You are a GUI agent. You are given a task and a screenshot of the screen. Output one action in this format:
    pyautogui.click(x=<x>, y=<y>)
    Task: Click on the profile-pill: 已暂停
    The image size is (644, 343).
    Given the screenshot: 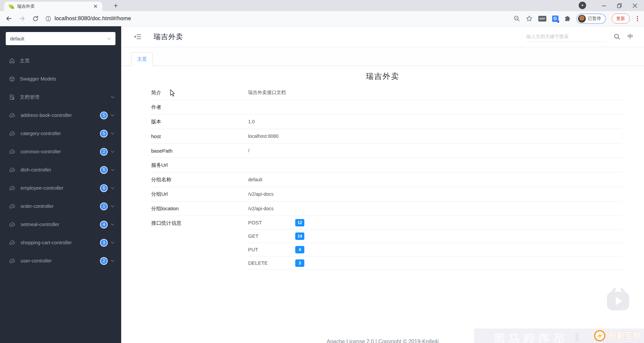 What is the action you would take?
    pyautogui.click(x=591, y=19)
    